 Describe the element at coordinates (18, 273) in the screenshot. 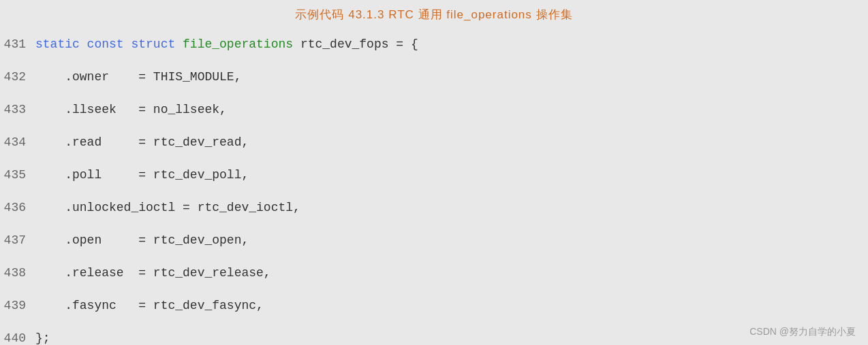

I see `line-number: 438` at that location.